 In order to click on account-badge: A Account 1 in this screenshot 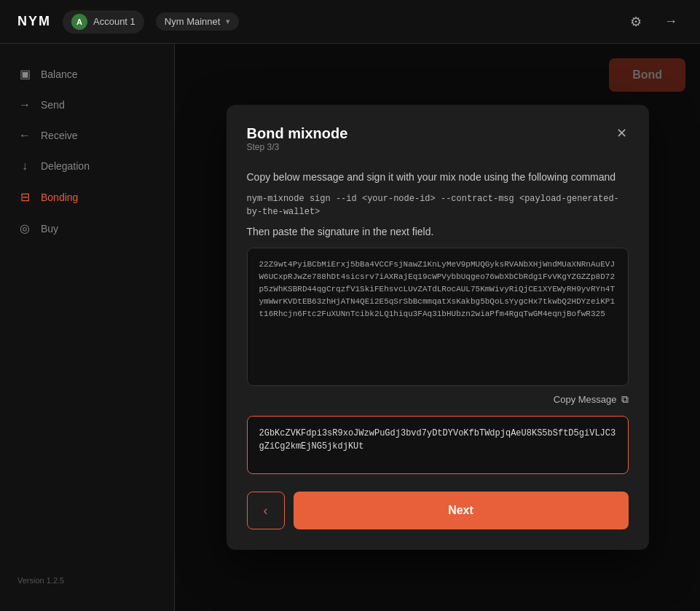, I will do `click(103, 22)`.